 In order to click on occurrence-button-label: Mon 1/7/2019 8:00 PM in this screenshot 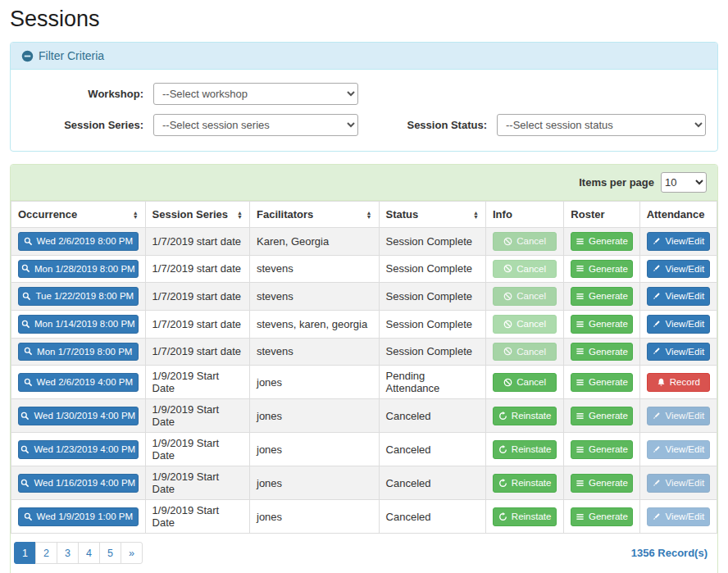, I will do `click(84, 352)`.